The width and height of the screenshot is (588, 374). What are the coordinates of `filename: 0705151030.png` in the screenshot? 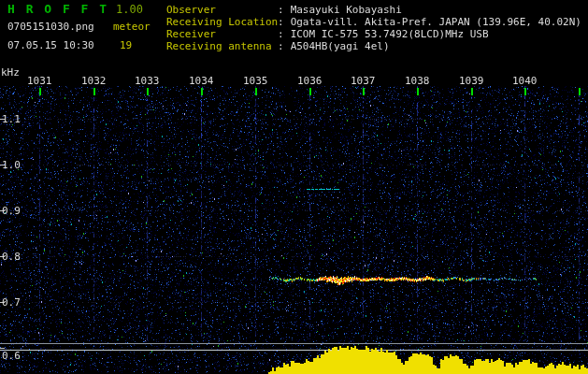 It's located at (50, 26).